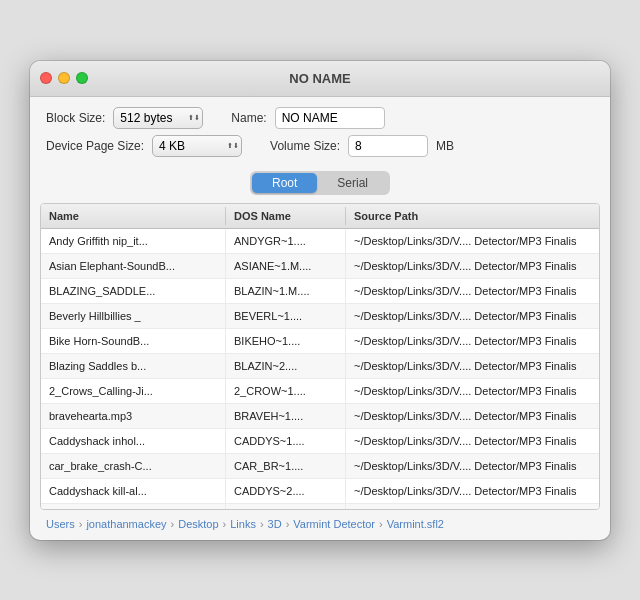 The width and height of the screenshot is (640, 600). I want to click on breadcrumb-item: Desktop, so click(198, 524).